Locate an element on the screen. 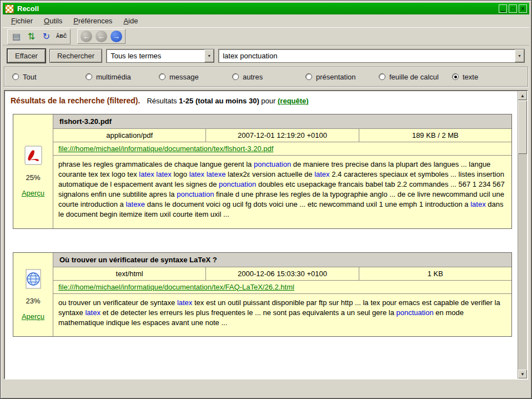  filter-tout: Tout is located at coordinates (49, 77).